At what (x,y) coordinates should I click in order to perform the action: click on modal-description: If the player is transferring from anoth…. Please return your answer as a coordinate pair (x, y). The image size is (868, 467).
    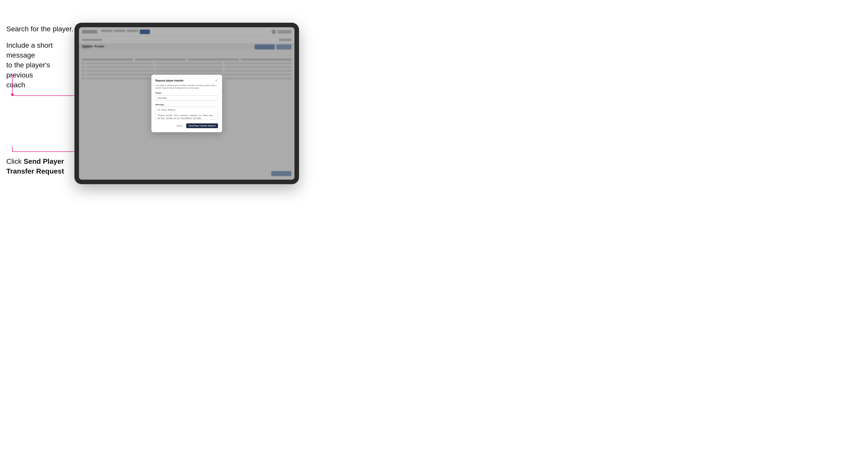
    Looking at the image, I should click on (187, 87).